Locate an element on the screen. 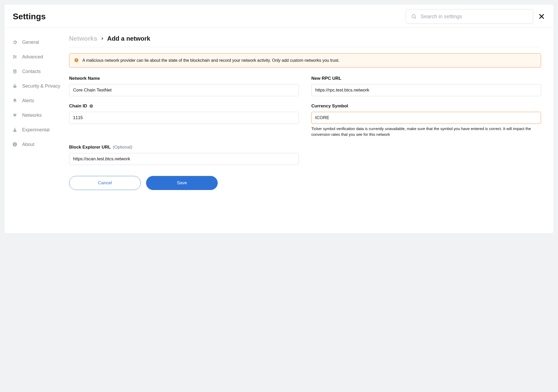 The width and height of the screenshot is (558, 392). warning-text: A malicious network provider can lie abo… is located at coordinates (211, 60).